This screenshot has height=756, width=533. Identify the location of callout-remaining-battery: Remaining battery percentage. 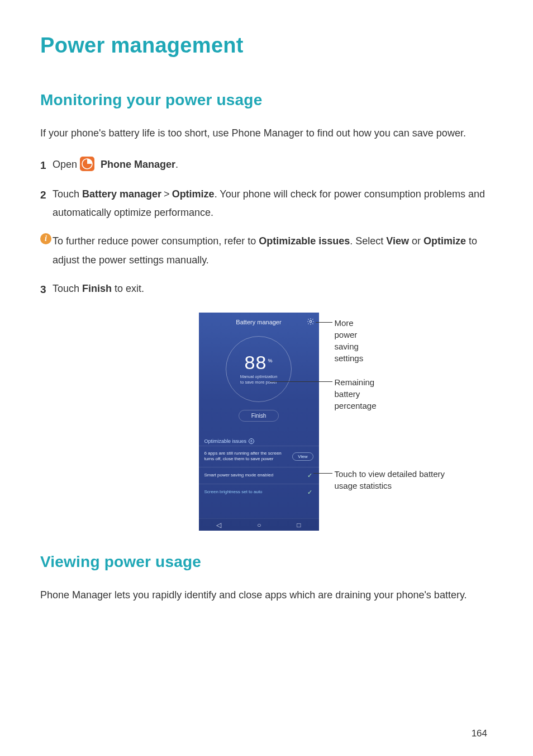
(355, 394).